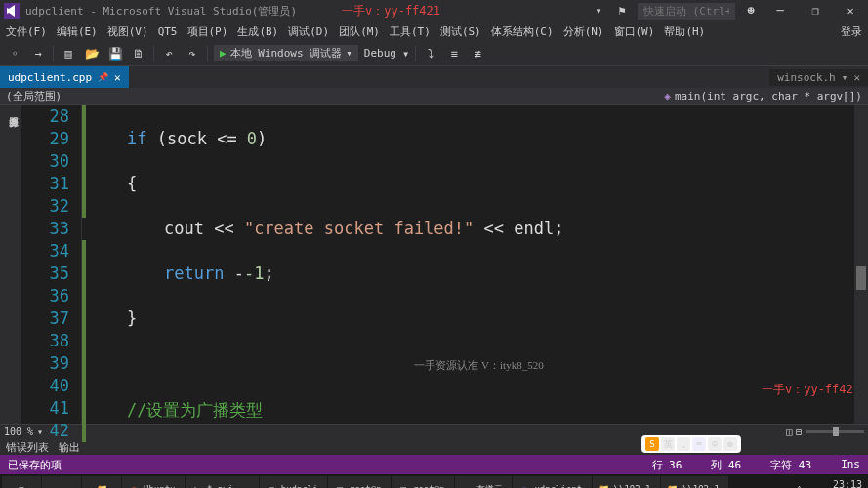  I want to click on menu-window: 窗口(W), so click(635, 31).